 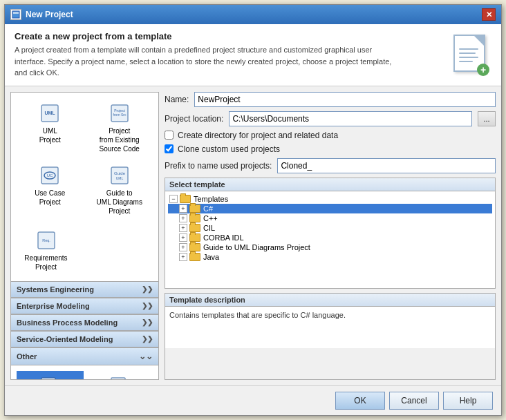 I want to click on icon-grid-top: UML UMLProject Project from Src, so click(x=84, y=159).